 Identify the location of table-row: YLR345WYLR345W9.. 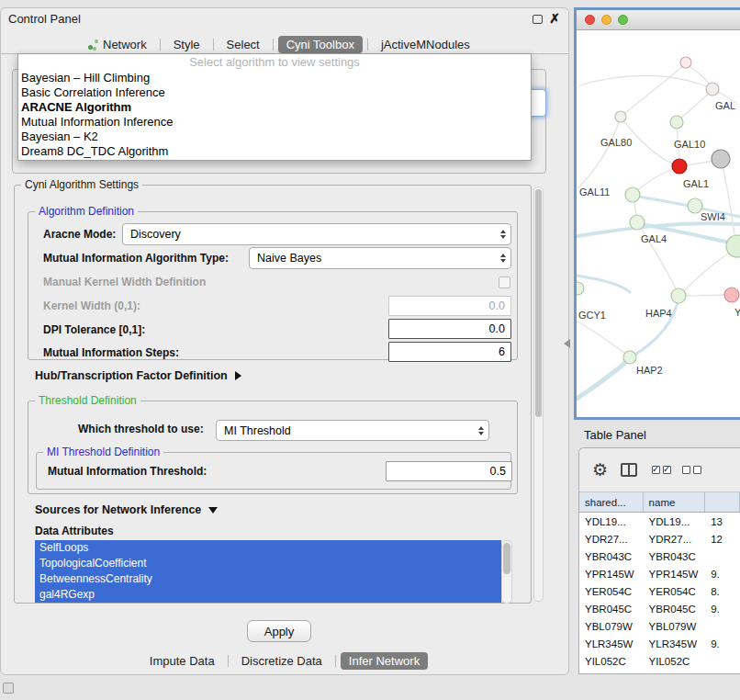
(659, 643).